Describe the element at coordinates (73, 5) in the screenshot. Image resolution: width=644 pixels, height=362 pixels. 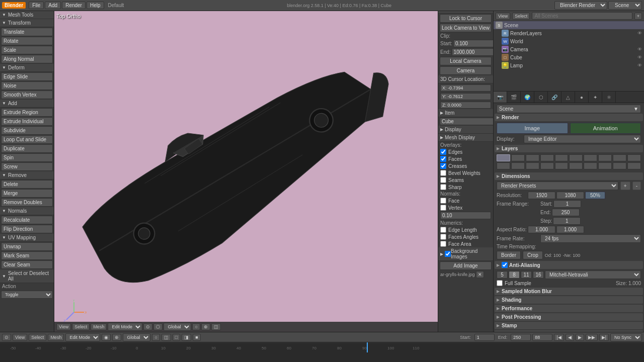
I see `menu-render: Render` at that location.